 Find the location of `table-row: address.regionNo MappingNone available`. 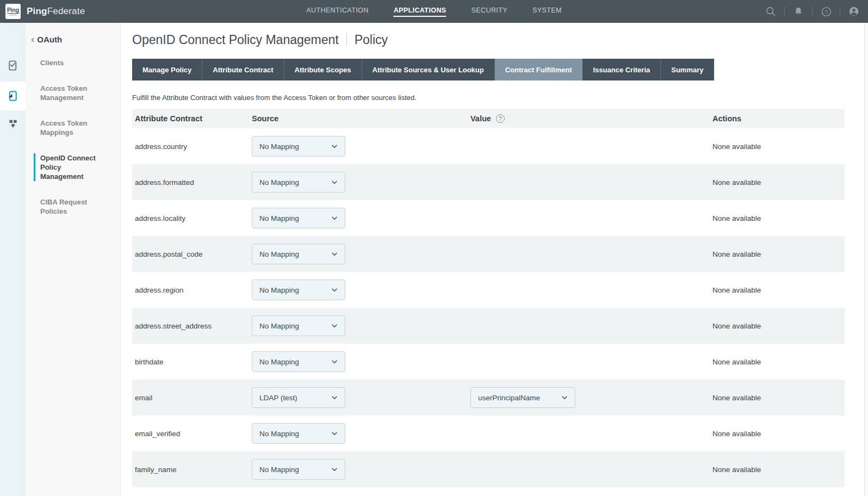

table-row: address.regionNo MappingNone available is located at coordinates (488, 290).